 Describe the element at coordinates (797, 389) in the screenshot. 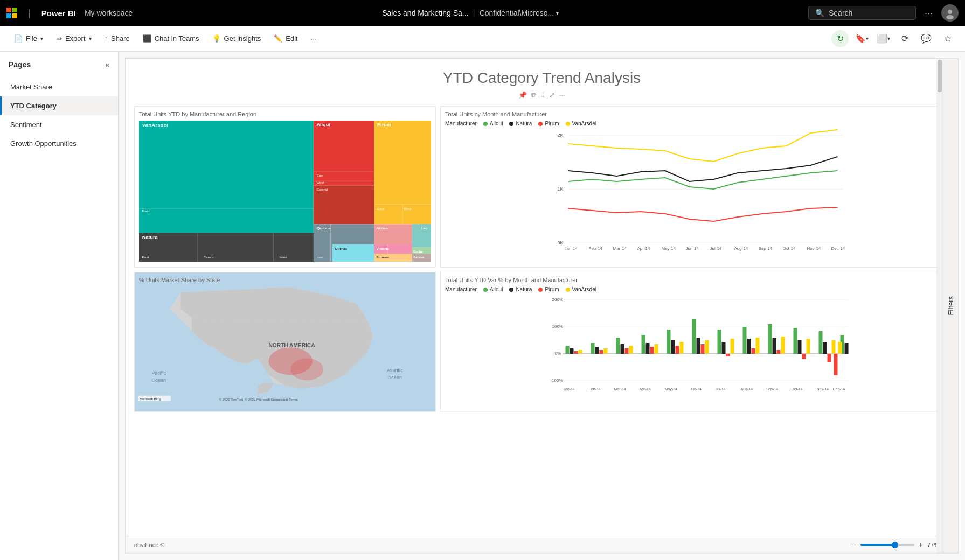

I see `svg-text: Oct-14` at that location.